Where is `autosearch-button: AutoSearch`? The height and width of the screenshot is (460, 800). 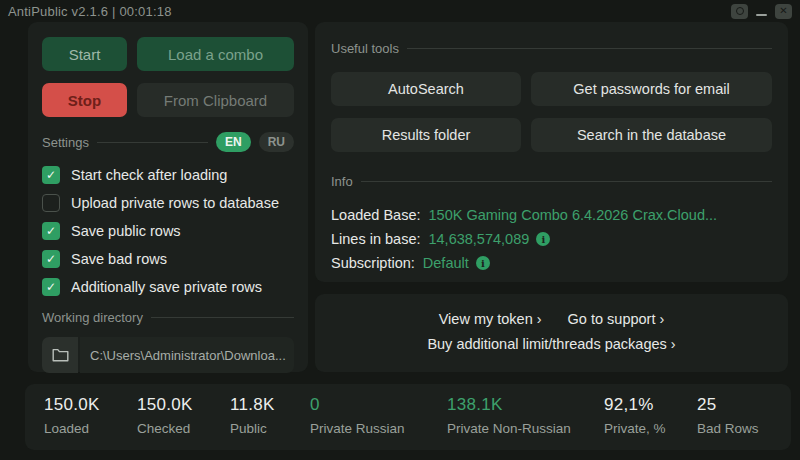
autosearch-button: AutoSearch is located at coordinates (426, 89).